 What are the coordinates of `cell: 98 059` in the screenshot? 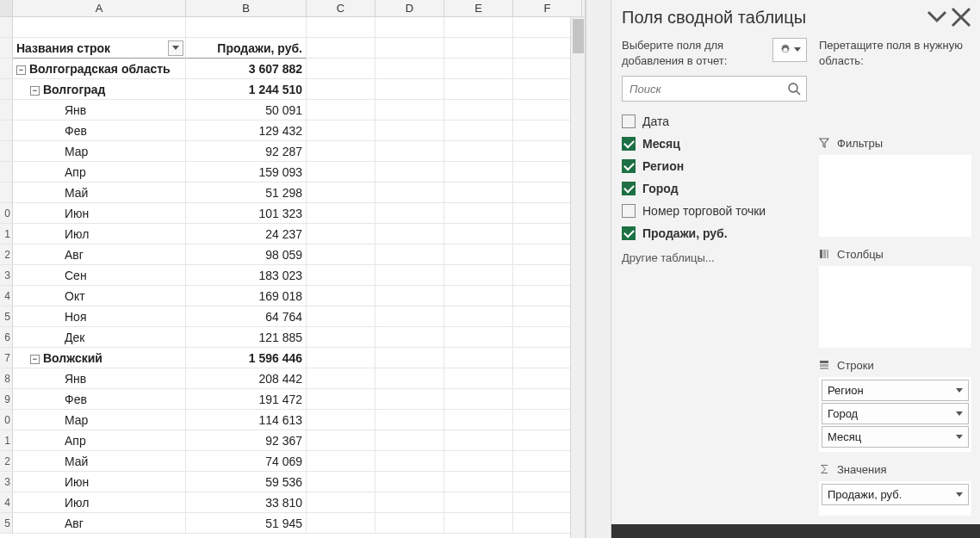 It's located at (246, 255).